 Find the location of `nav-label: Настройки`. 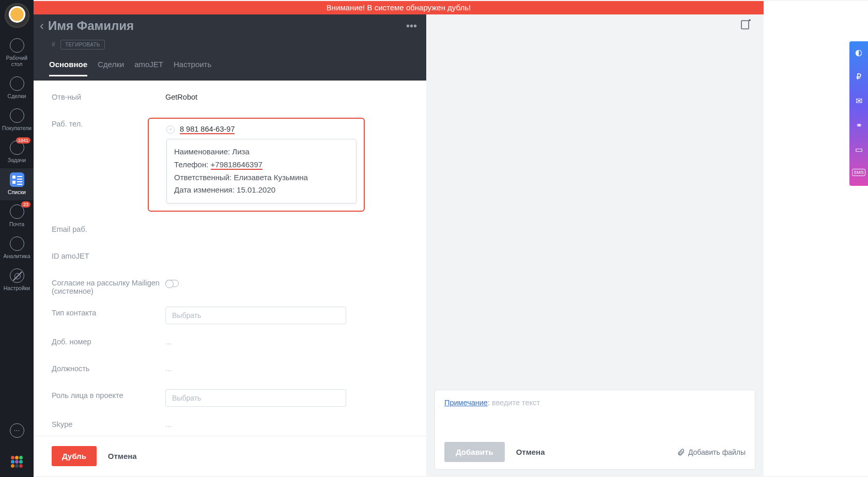

nav-label: Настройки is located at coordinates (17, 288).